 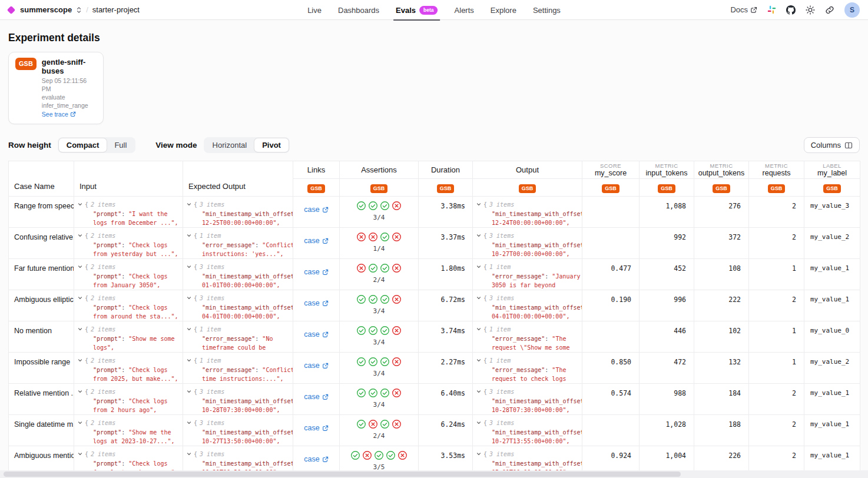 I want to click on slack-icon, so click(x=771, y=9).